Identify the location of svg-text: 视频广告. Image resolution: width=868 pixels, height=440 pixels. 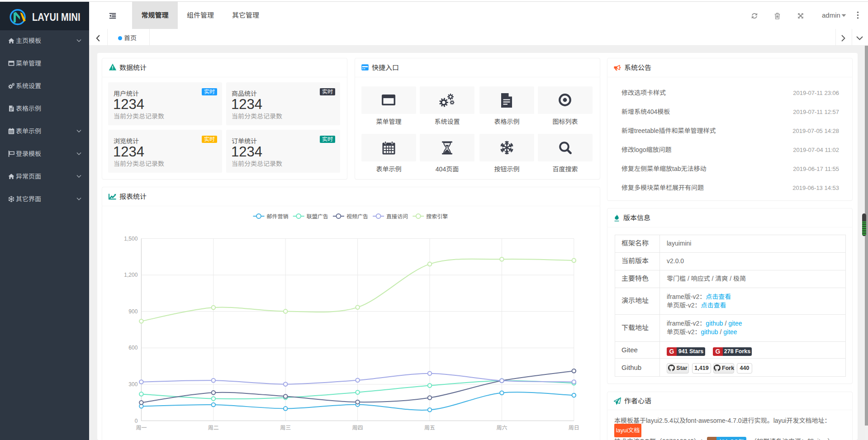
(357, 217).